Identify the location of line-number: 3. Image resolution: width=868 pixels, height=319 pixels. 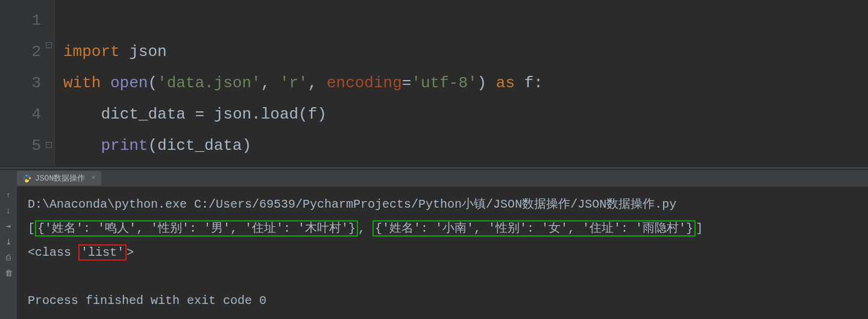
(20, 83).